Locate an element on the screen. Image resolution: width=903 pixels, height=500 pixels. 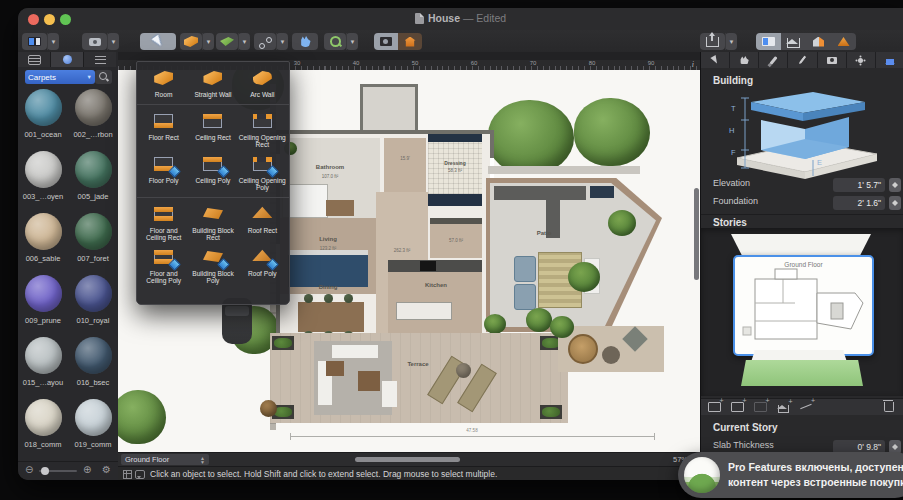
swatch-item: 015_…ayou is located at coordinates (43, 368).